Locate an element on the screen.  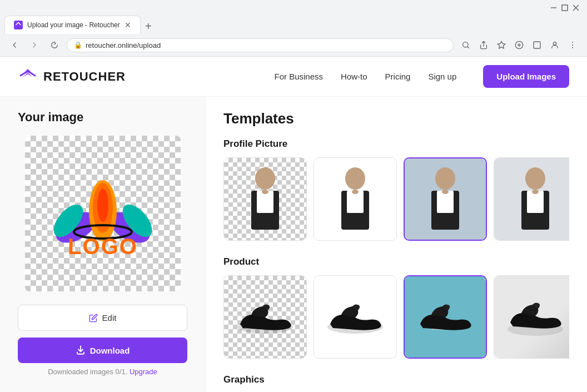
download-button-label: Download is located at coordinates (110, 350).